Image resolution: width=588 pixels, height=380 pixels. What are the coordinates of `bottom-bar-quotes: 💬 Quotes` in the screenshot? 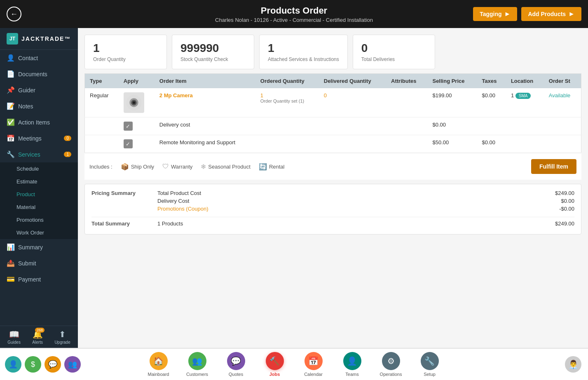 It's located at (236, 364).